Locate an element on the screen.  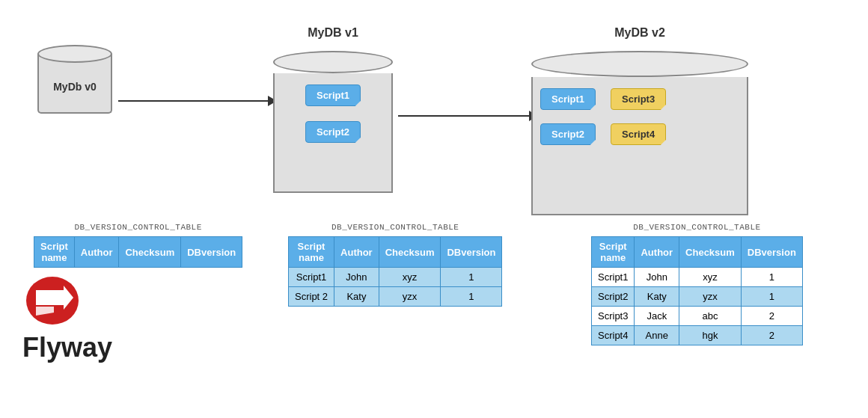
arrow-line-v1-v2 is located at coordinates (464, 116).